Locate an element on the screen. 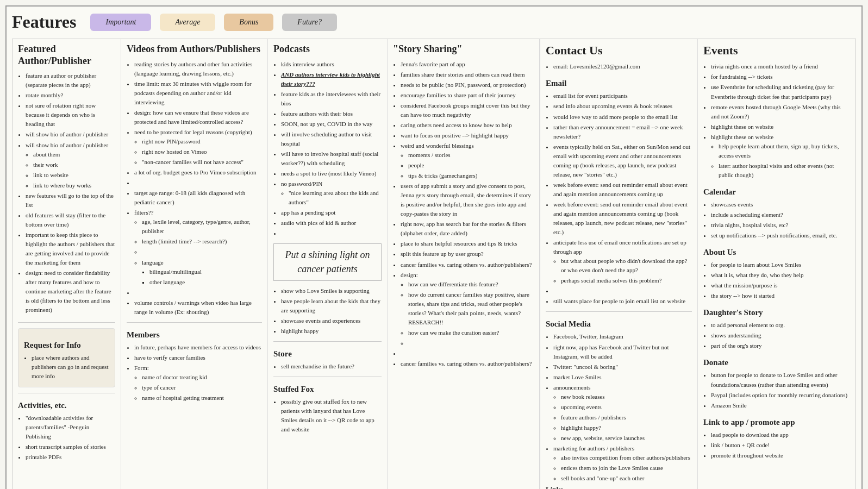 This screenshot has height=489, width=868. list-item: users of app submit a story and give con… is located at coordinates (467, 200).